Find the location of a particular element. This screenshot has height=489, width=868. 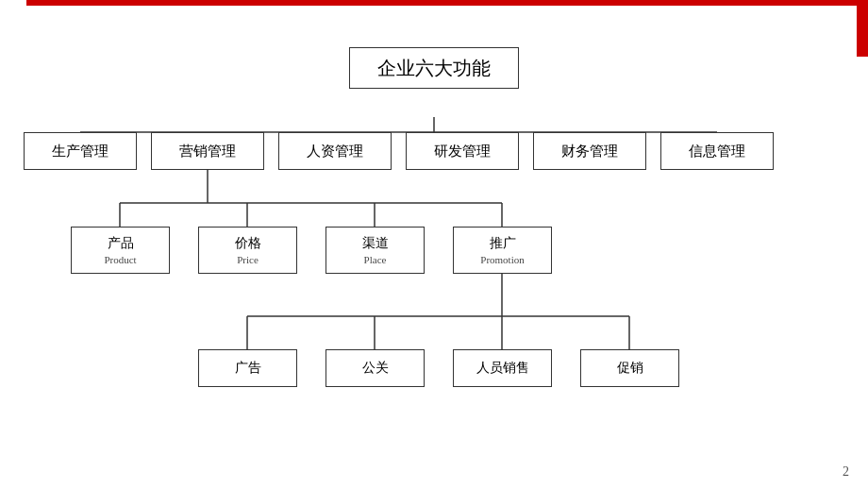

l1-label-3: 人资管理 is located at coordinates (335, 151).